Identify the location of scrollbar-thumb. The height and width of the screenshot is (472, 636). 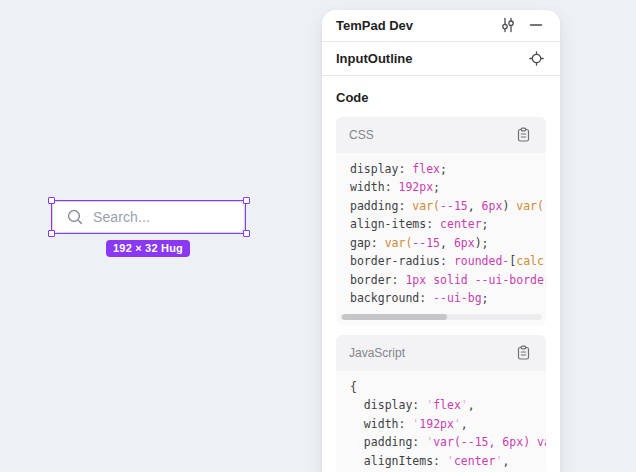
(394, 317).